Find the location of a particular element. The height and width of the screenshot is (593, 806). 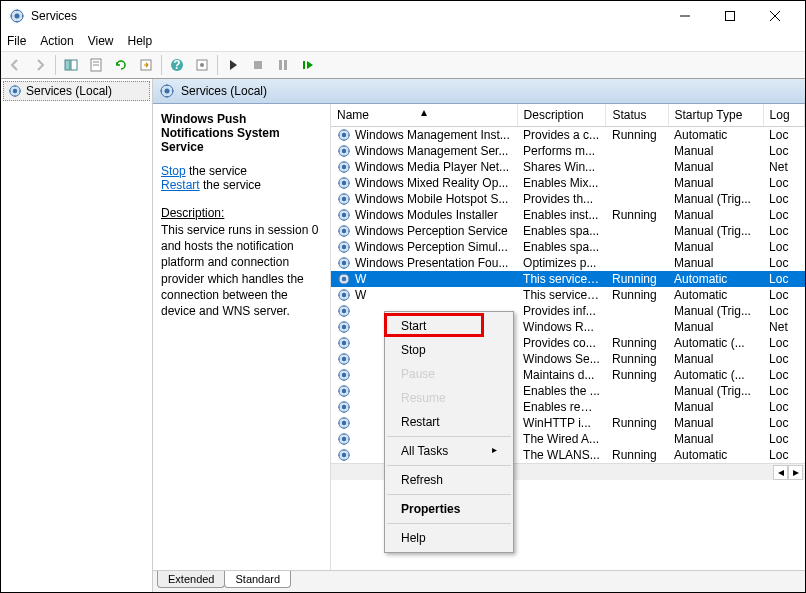

scroll-left-icon: ◂ is located at coordinates (780, 472).